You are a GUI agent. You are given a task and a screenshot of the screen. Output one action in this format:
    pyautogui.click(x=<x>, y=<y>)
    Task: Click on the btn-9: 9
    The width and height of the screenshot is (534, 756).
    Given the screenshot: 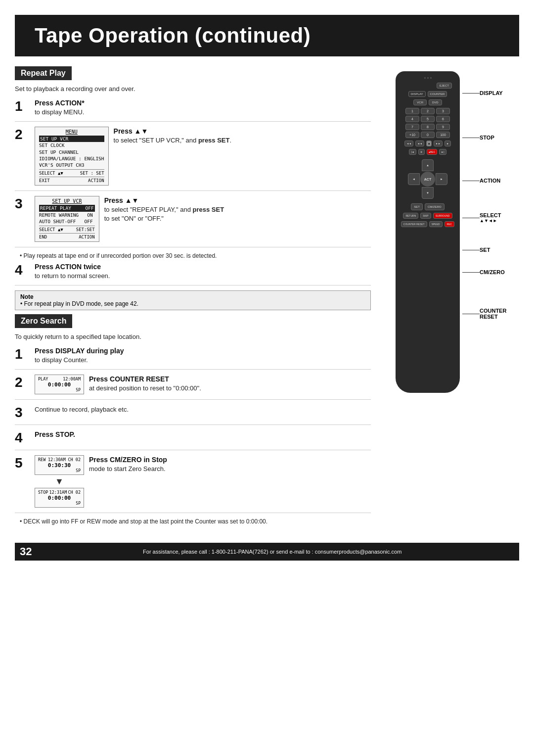 What is the action you would take?
    pyautogui.click(x=443, y=127)
    